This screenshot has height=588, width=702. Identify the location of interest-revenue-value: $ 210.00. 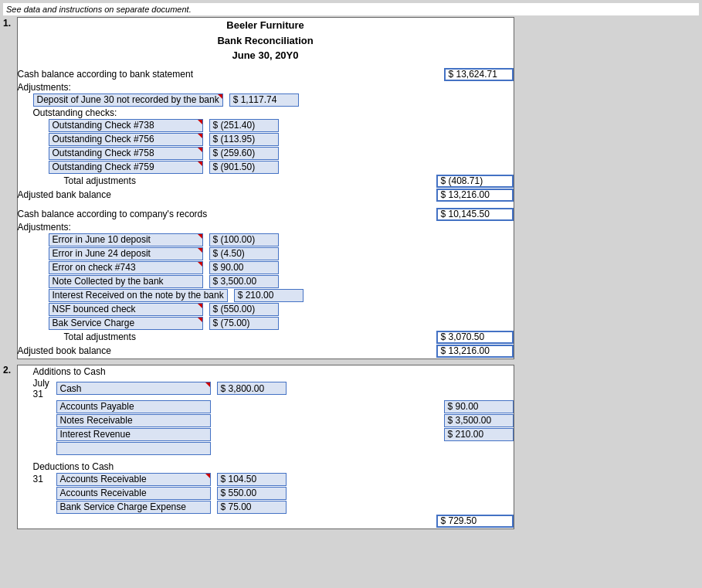
(479, 434).